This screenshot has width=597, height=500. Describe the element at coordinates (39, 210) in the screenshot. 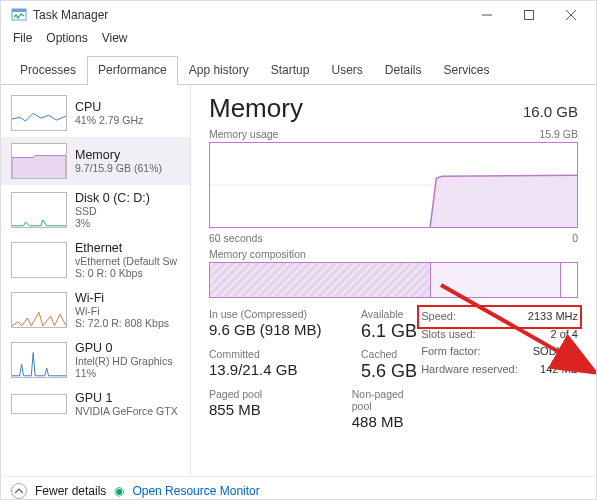

I see `disk-thumb` at that location.